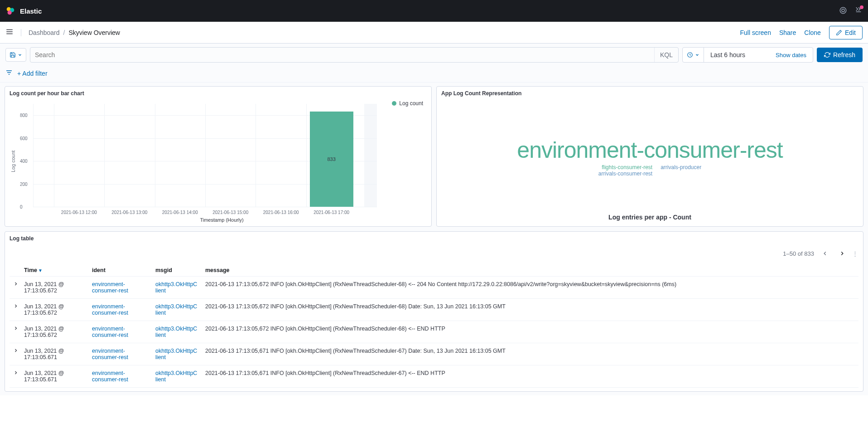 Image resolution: width=868 pixels, height=433 pixels. What do you see at coordinates (842, 253) in the screenshot?
I see `next-page-button` at bounding box center [842, 253].